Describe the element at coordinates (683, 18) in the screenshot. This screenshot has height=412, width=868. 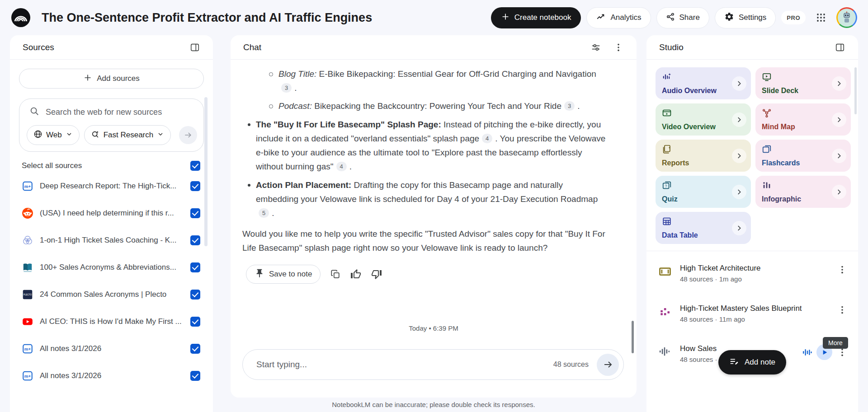
I see `share-button: Share` at that location.